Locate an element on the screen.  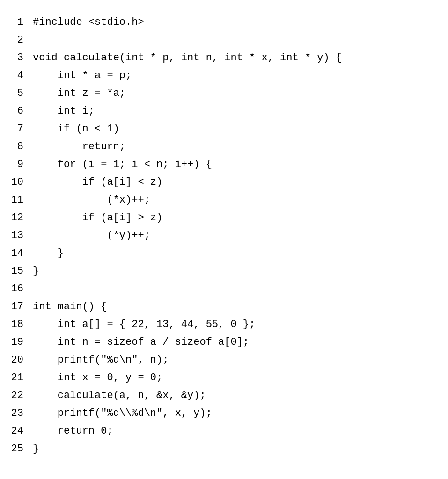
code-line: 25} is located at coordinates (224, 450).